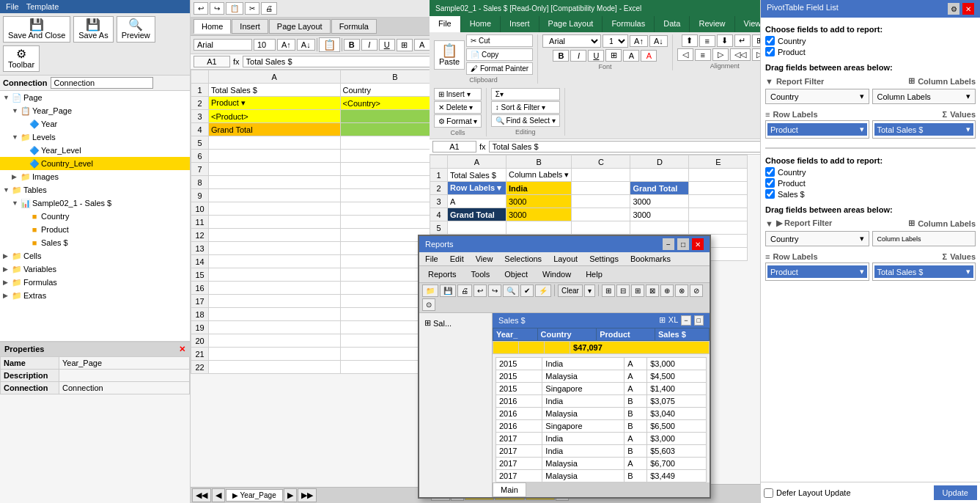 The image size is (980, 503). Describe the element at coordinates (300, 26) in the screenshot. I see `tab-page-layout: Page Layout` at that location.